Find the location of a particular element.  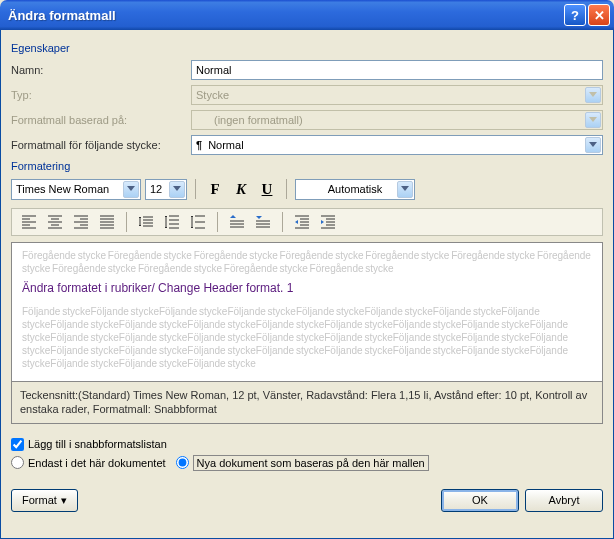

bold-button: F is located at coordinates (215, 189).